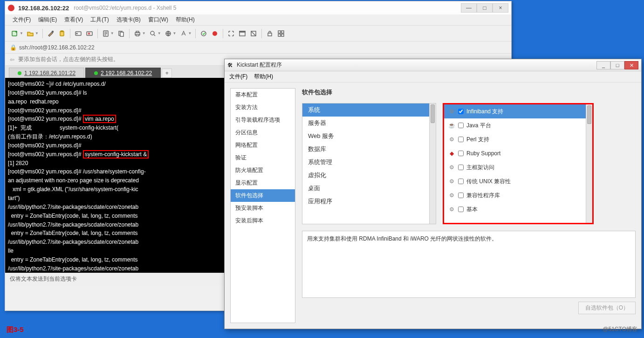  I want to click on minimize-button: —, so click(469, 8).